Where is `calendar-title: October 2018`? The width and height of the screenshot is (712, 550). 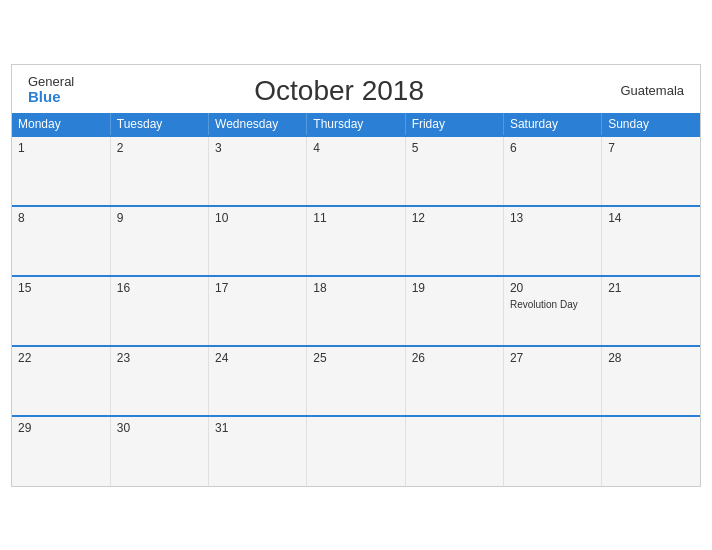 calendar-title: October 2018 is located at coordinates (339, 91).